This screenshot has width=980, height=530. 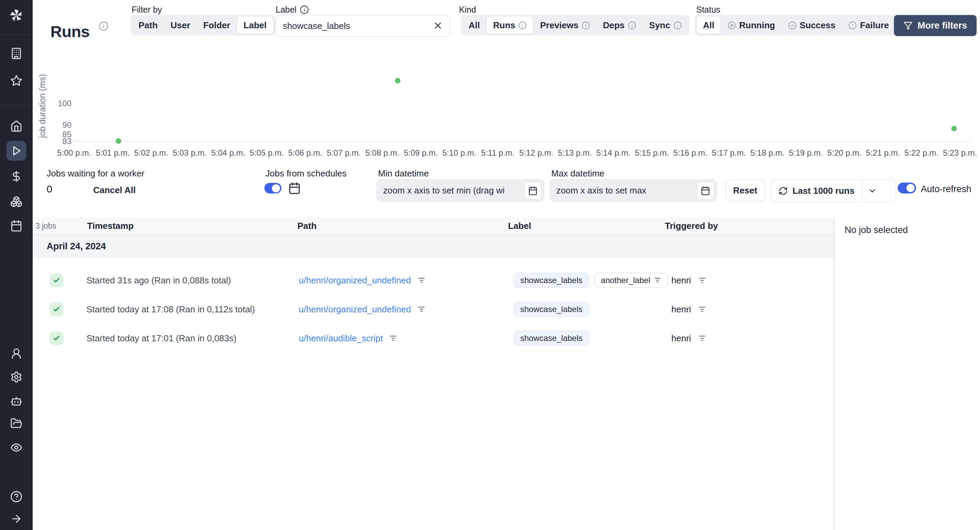 I want to click on status-success: Success, so click(x=812, y=25).